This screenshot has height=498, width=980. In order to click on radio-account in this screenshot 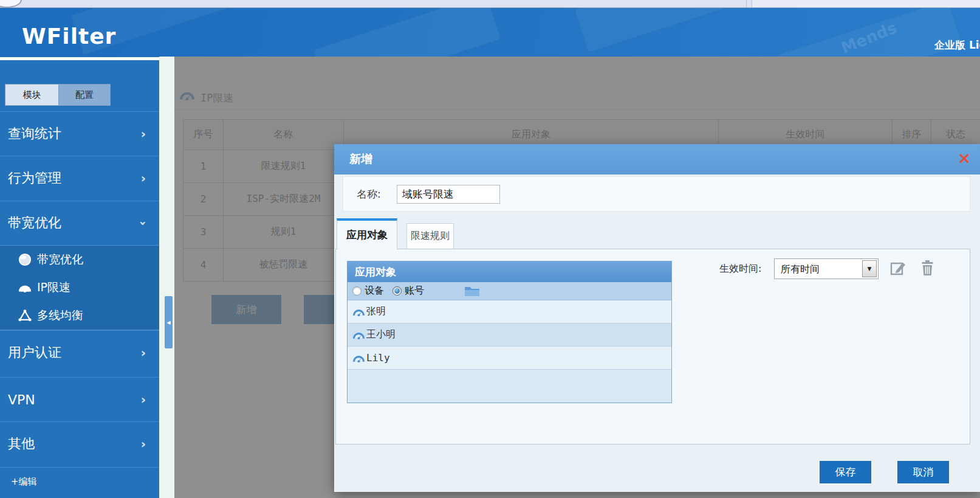, I will do `click(397, 291)`.